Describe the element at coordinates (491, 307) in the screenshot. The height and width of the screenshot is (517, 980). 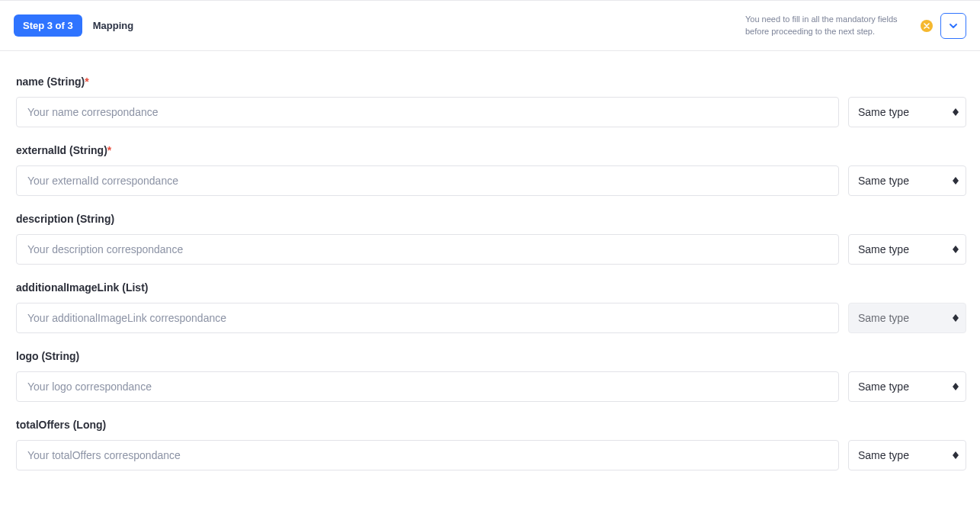
I see `field-group-additionalimagelink: additionalImageLink (List) Same type` at that location.